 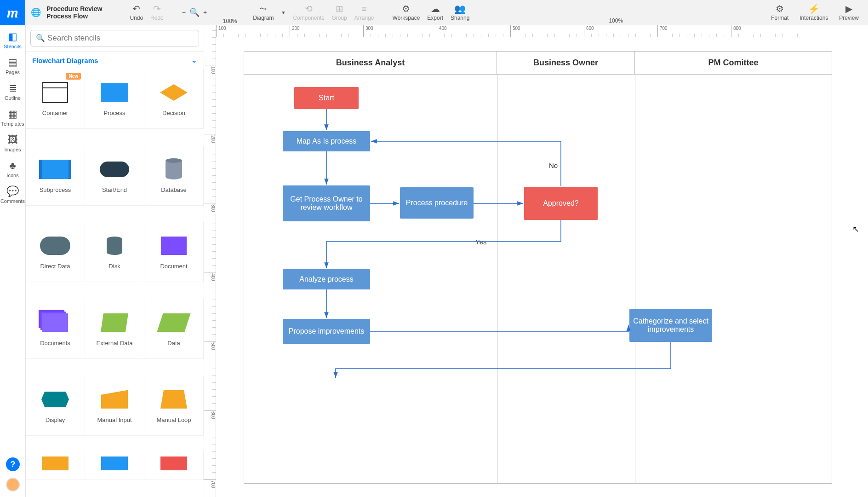 What do you see at coordinates (326, 279) in the screenshot?
I see `node-analyze: Analyze process` at bounding box center [326, 279].